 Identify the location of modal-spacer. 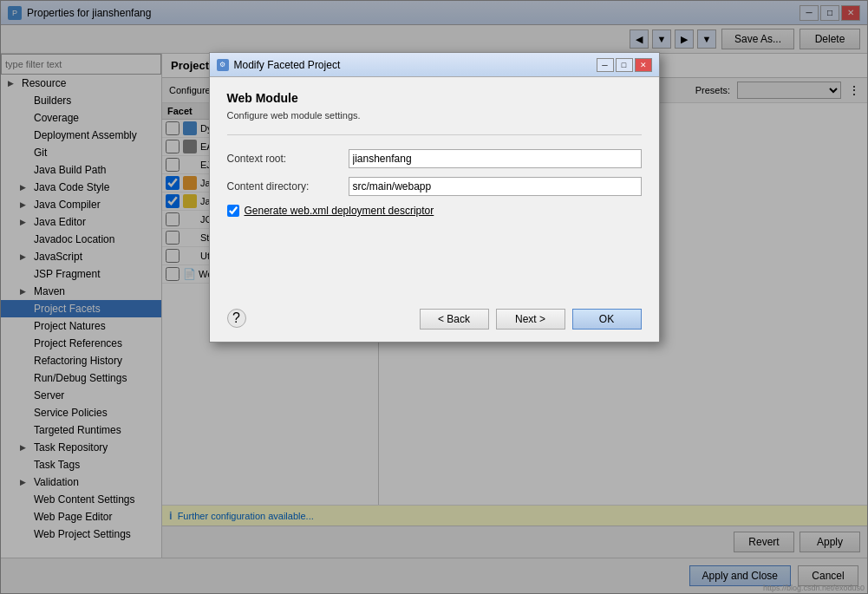
(434, 265).